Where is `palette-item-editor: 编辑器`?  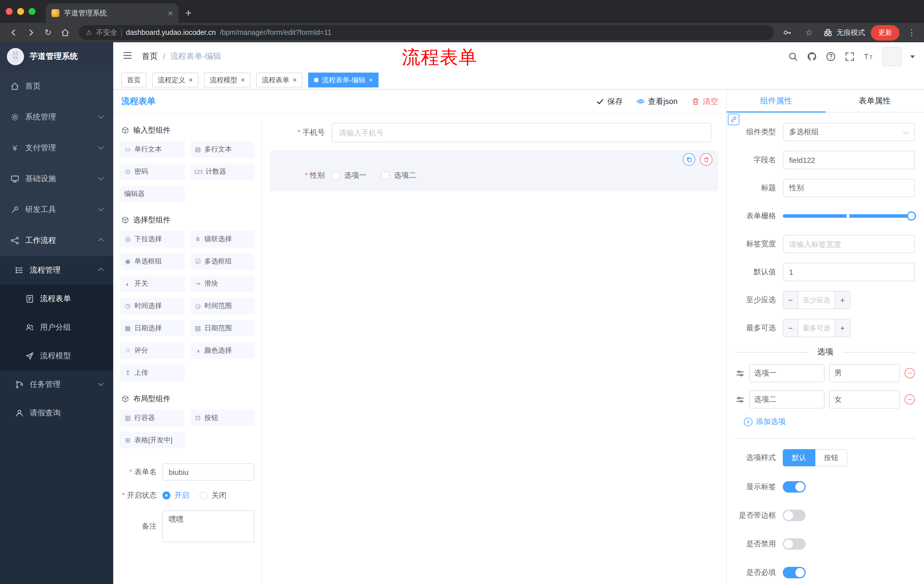 palette-item-editor: 编辑器 is located at coordinates (152, 194).